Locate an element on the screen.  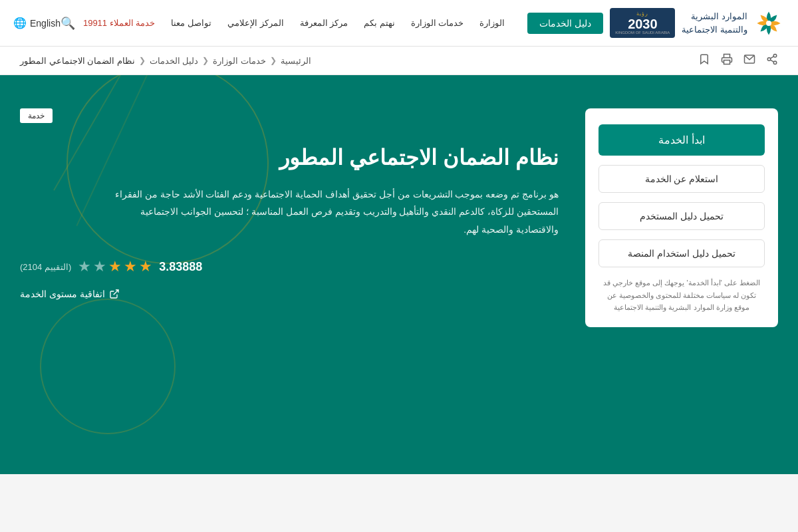
org-logo: الموارد البشرية والتنمية الاجتماعية is located at coordinates (733, 23).